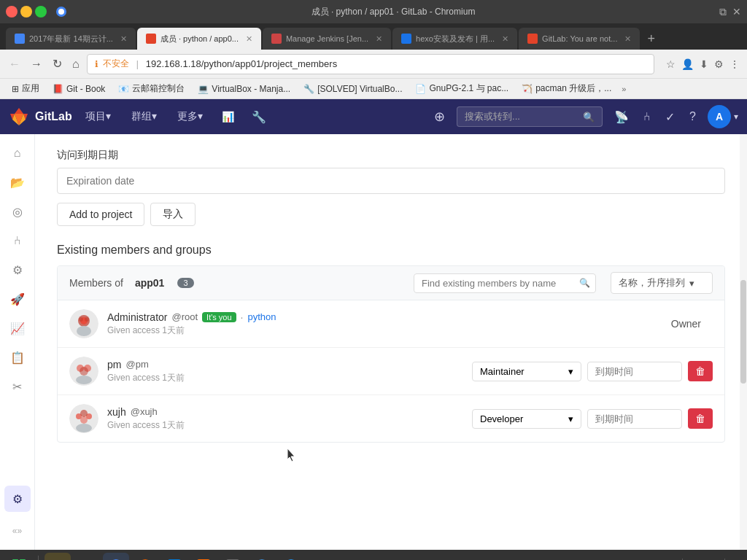 This screenshot has height=560, width=747. I want to click on bookmark-git-book: 📕 Git - Book, so click(79, 89).